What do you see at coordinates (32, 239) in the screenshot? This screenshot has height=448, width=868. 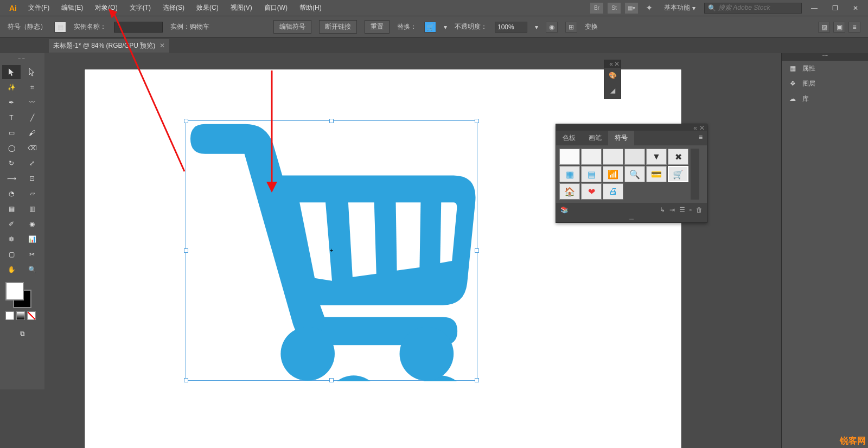 I see `graph-tool: 📊` at bounding box center [32, 239].